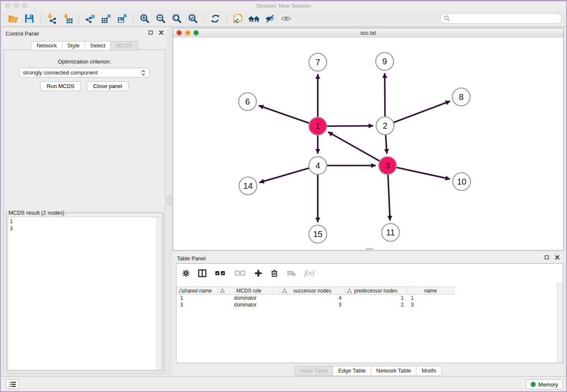  What do you see at coordinates (177, 19) in the screenshot?
I see `zoom-fit-button` at bounding box center [177, 19].